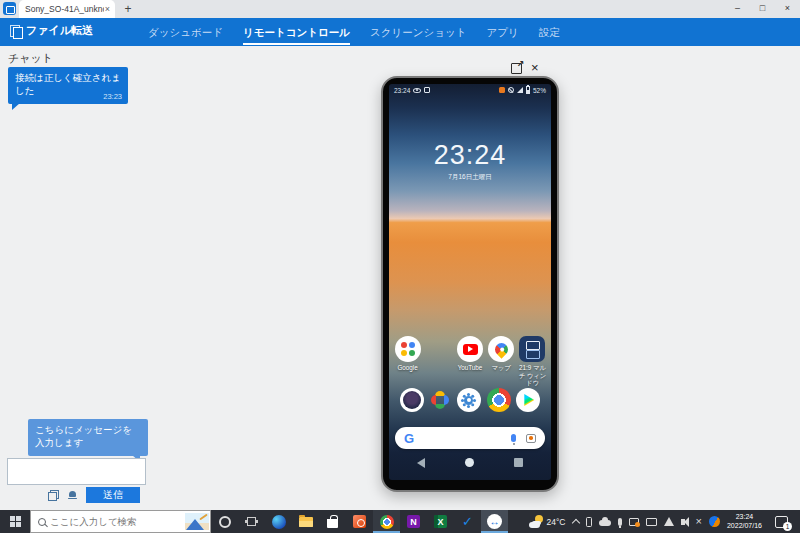 This screenshot has height=533, width=800. Describe the element at coordinates (502, 32) in the screenshot. I see `nav-apps: アプリ` at that location.